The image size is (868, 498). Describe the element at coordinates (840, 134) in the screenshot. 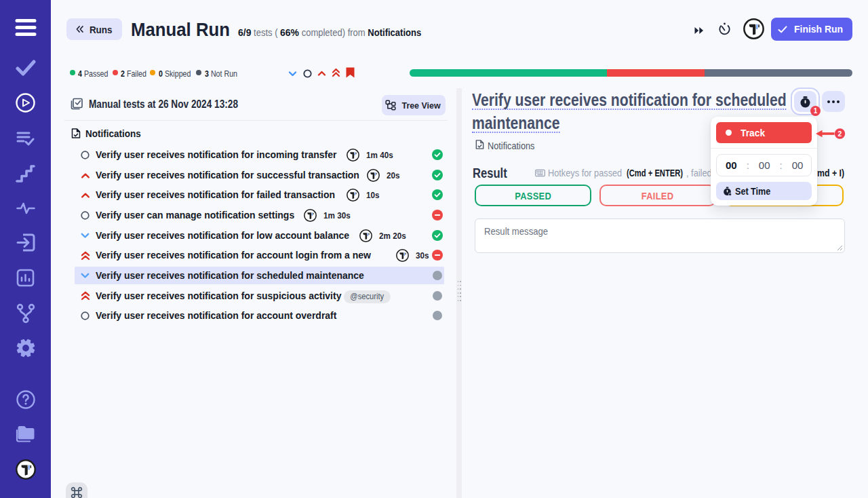

I see `svg-text: 2` at that location.